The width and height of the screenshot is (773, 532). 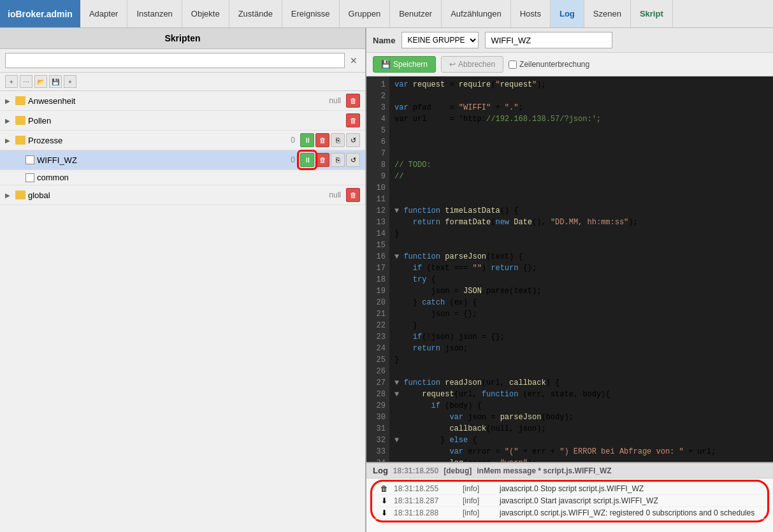 What do you see at coordinates (581, 429) in the screenshot?
I see `code-line-31: callback(null, json);` at bounding box center [581, 429].